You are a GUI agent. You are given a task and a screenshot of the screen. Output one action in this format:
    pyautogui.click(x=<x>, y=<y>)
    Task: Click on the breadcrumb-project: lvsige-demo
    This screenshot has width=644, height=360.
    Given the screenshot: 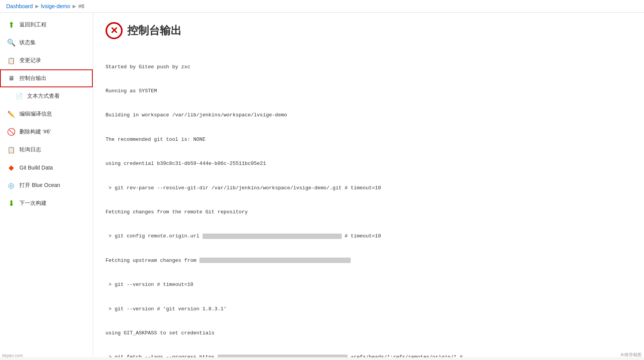 What is the action you would take?
    pyautogui.click(x=56, y=6)
    